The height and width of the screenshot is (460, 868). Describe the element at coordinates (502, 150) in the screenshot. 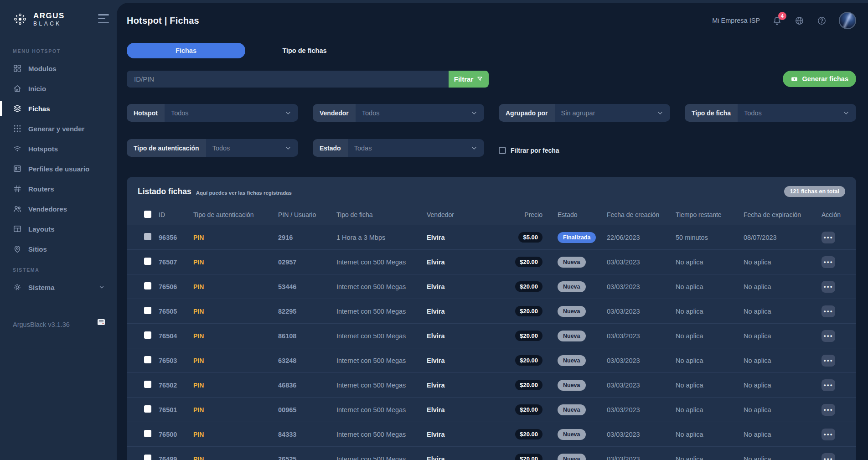

I see `date-filter-checkbox` at that location.